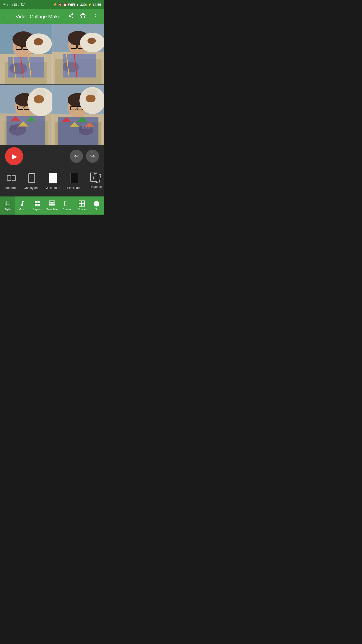 This screenshot has height=644, width=362. What do you see at coordinates (15, 156) in the screenshot?
I see `play-icon: ▶` at bounding box center [15, 156].